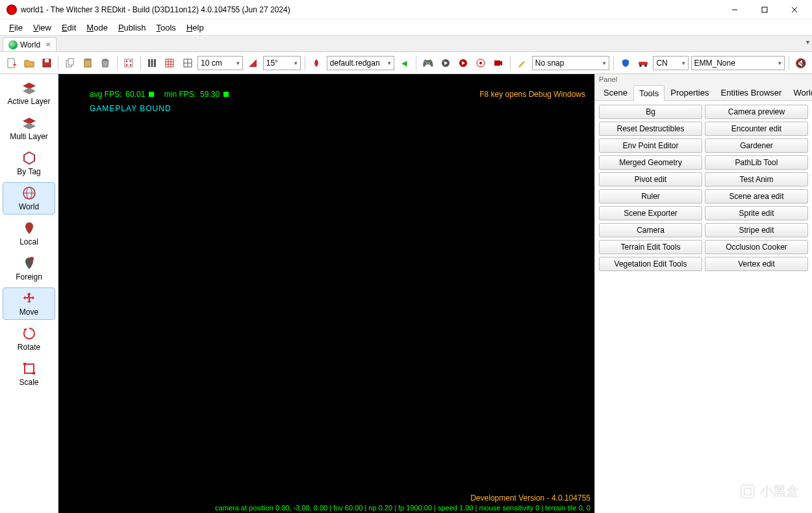 This screenshot has height=513, width=812. I want to click on dev-version-label: Development Version - 4.0.104755, so click(530, 498).